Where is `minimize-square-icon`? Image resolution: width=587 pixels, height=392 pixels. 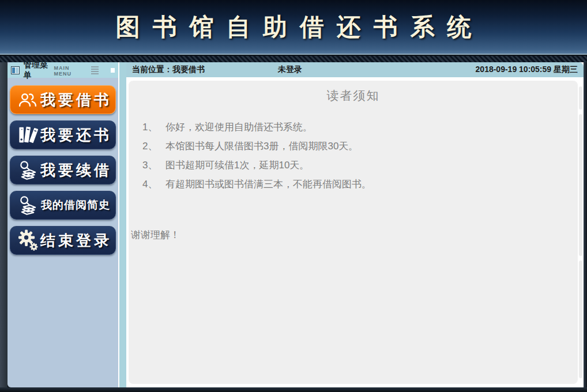
minimize-square-icon is located at coordinates (113, 70).